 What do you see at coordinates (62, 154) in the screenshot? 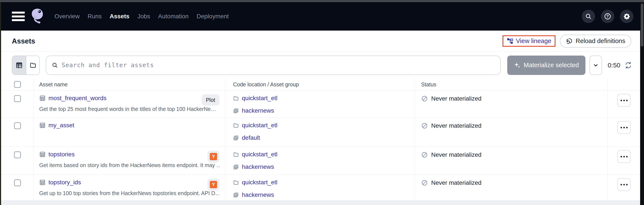
I see `asset-name-link: topstories` at bounding box center [62, 154].